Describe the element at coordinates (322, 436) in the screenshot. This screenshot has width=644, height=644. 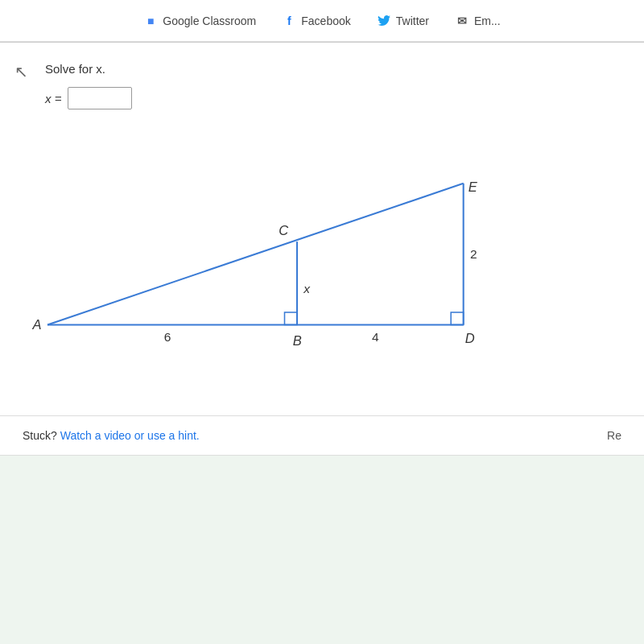
I see `hint-area: Stuck? Watch a video or use a hint. Re` at that location.